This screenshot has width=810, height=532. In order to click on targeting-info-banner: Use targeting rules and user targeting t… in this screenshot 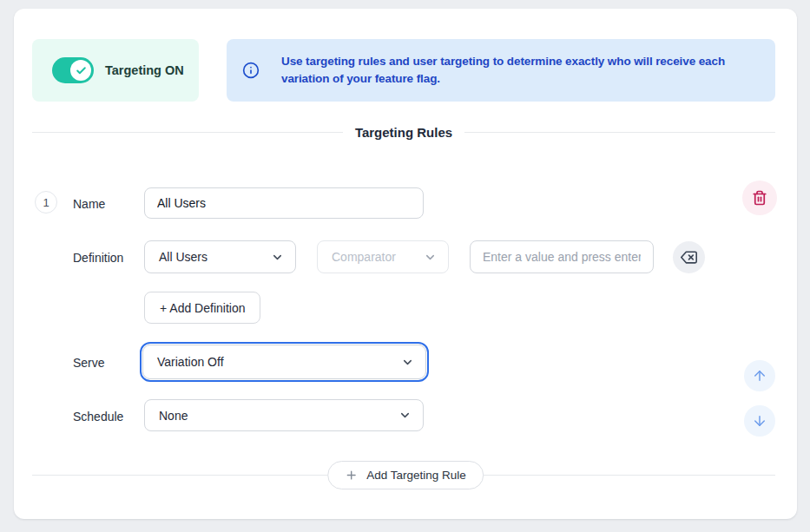, I will do `click(501, 70)`.